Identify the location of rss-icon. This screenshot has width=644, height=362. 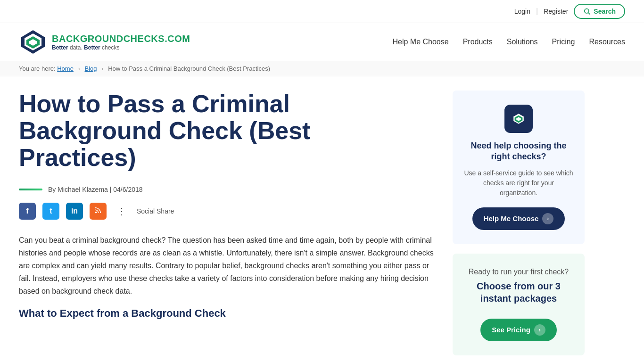
(98, 211).